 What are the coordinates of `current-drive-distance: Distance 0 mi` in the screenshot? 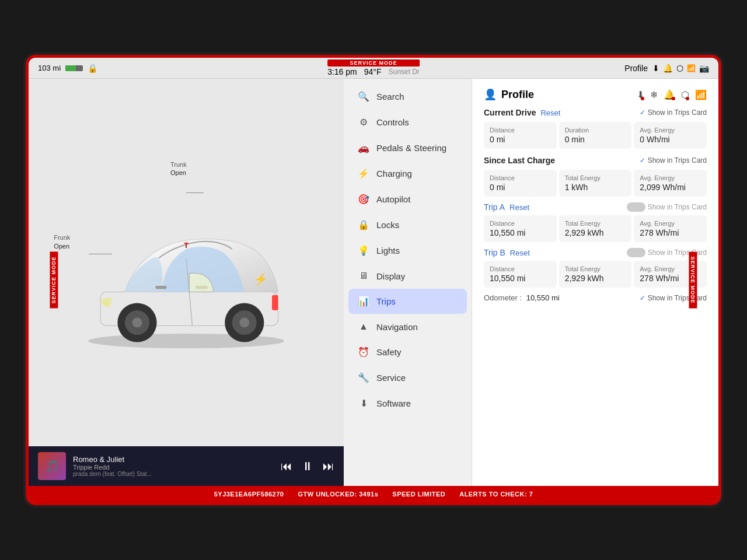 It's located at (521, 135).